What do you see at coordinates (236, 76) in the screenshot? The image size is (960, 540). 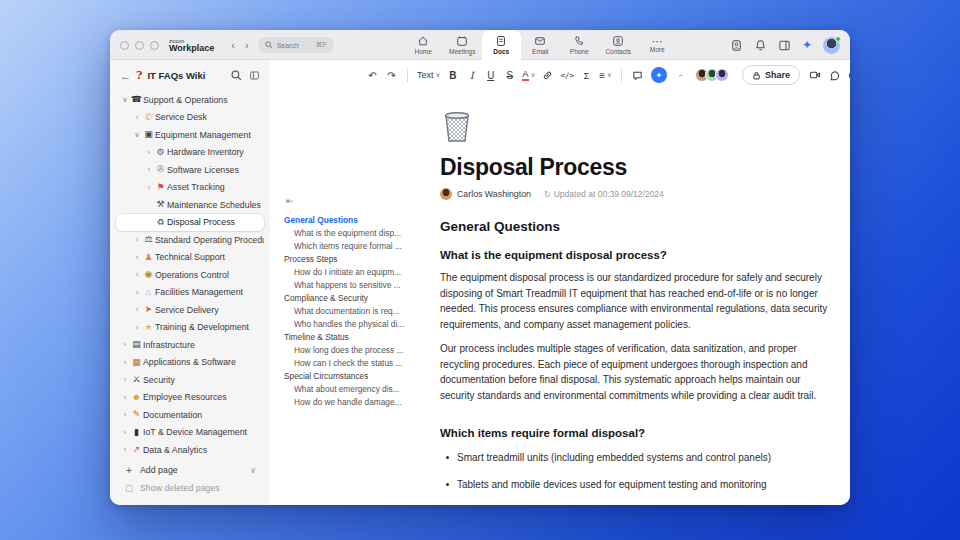 I see `sidebar-search-icon` at bounding box center [236, 76].